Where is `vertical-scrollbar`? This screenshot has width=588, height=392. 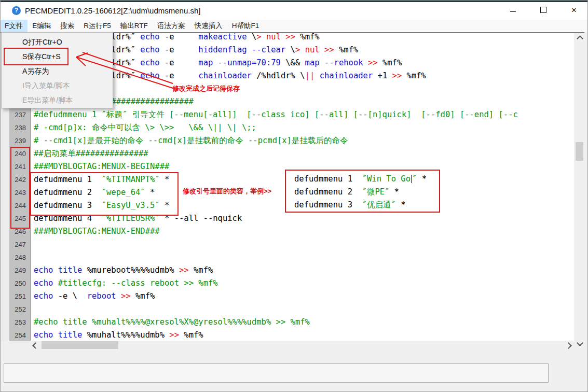 vertical-scrollbar is located at coordinates (579, 191).